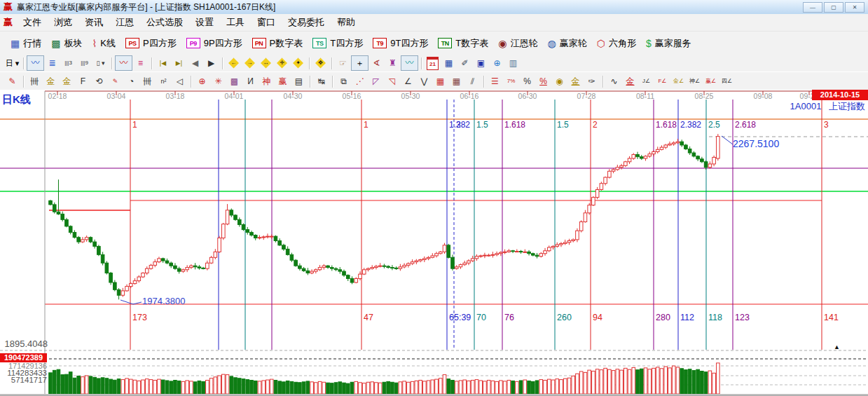 The height and width of the screenshot is (396, 868). I want to click on angle-lines-icon: ∠, so click(408, 81).